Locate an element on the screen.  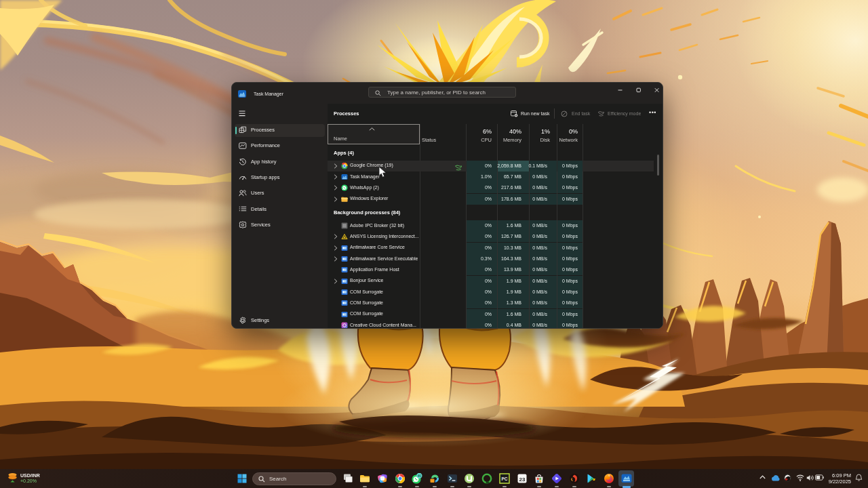
svg-text: PC is located at coordinates (505, 479).